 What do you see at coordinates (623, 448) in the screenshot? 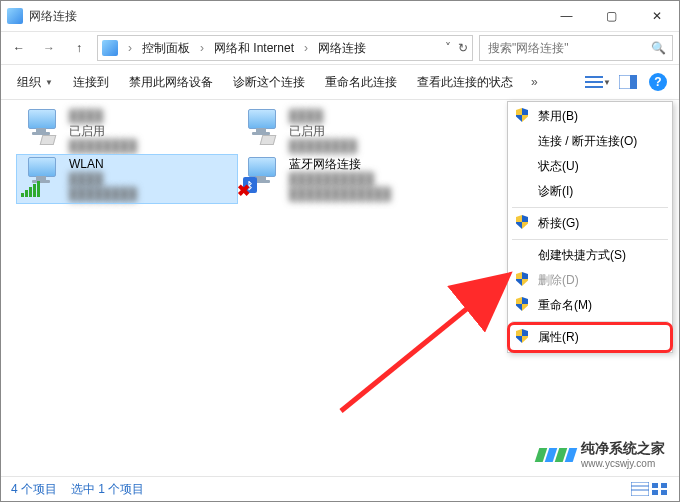
I see `watermark-text: 纯净系统之家` at bounding box center [623, 448].